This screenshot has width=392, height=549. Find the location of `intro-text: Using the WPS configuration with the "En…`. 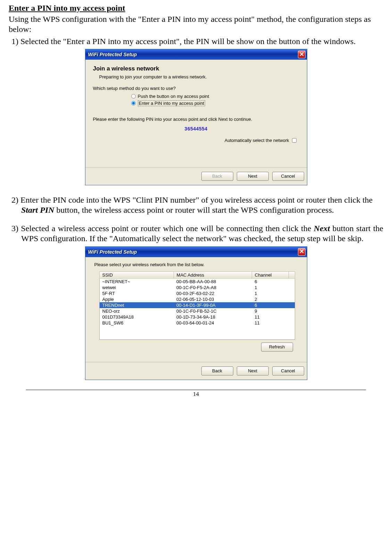

intro-text: Using the WPS configuration with the "En… is located at coordinates (196, 24).